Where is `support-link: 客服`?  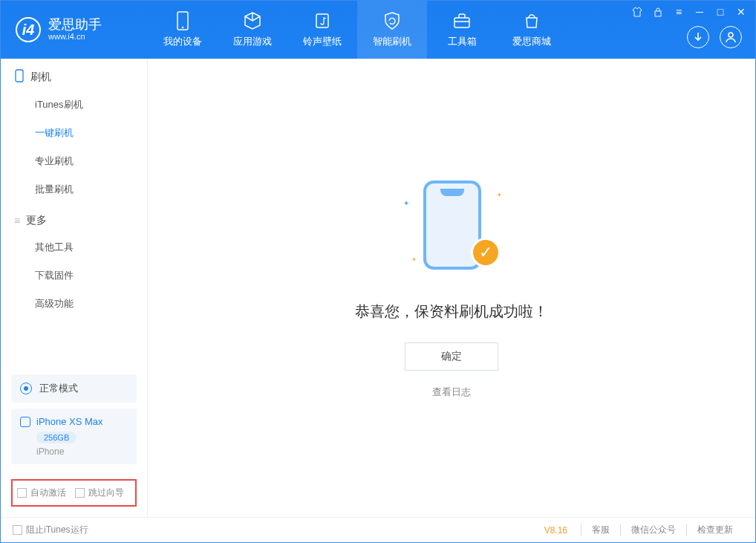 support-link: 客服 is located at coordinates (600, 530).